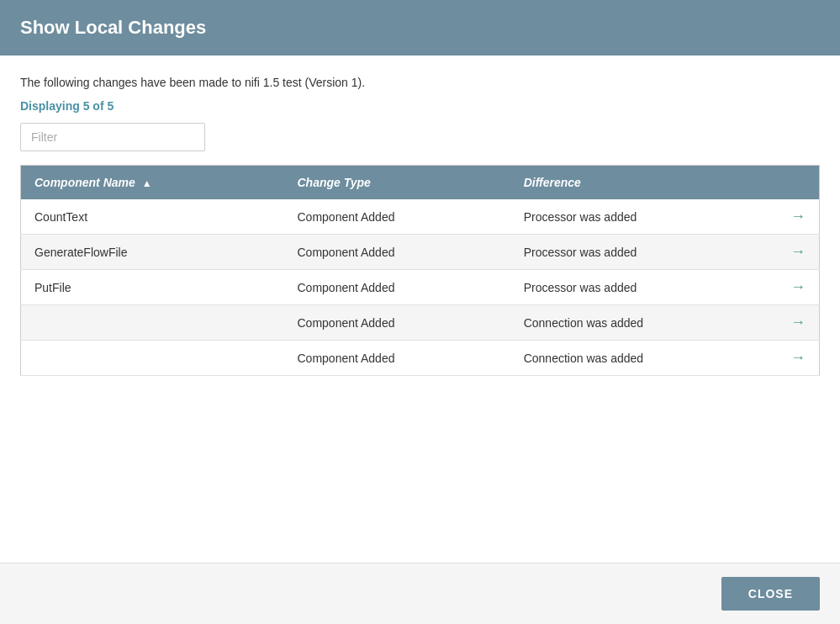  What do you see at coordinates (153, 252) in the screenshot?
I see `cell-component-name: GenerateFlowFile` at bounding box center [153, 252].